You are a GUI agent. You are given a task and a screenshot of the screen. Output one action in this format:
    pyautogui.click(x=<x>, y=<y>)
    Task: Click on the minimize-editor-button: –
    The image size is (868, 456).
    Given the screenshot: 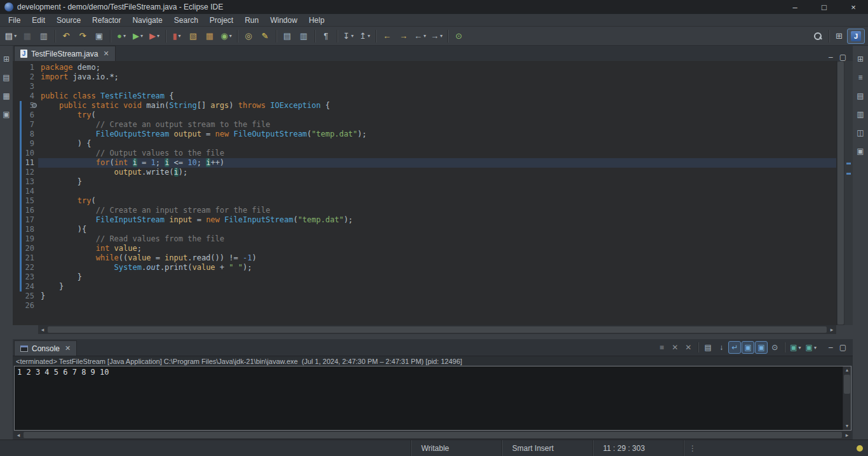 What is the action you would take?
    pyautogui.click(x=831, y=57)
    